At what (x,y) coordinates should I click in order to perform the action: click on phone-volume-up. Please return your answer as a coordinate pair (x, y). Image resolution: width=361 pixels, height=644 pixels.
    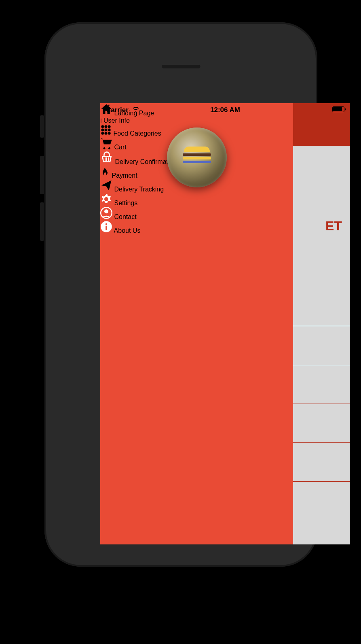
    Looking at the image, I should click on (42, 175).